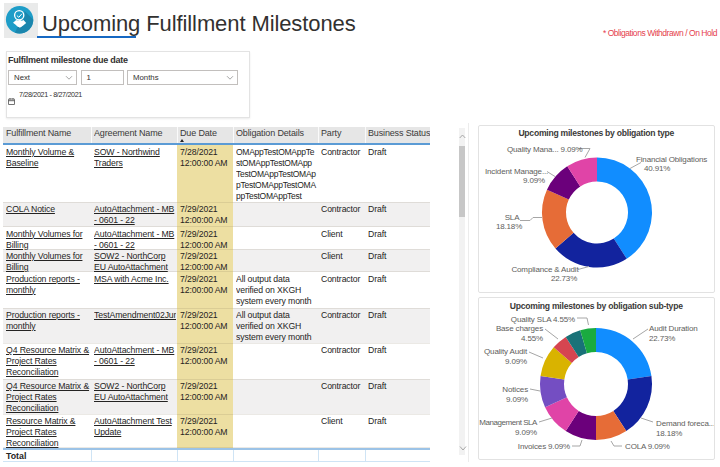 The height and width of the screenshot is (467, 720). Describe the element at coordinates (545, 148) in the screenshot. I see `svg-text: Quality Mana... 9.09%` at that location.